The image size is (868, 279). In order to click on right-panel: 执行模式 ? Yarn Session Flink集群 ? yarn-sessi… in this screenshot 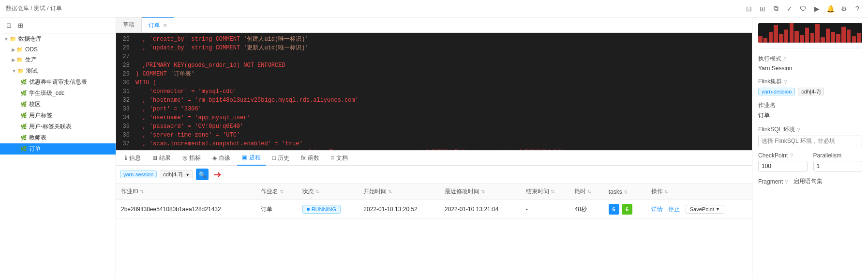, I will do `click(810, 148)`.